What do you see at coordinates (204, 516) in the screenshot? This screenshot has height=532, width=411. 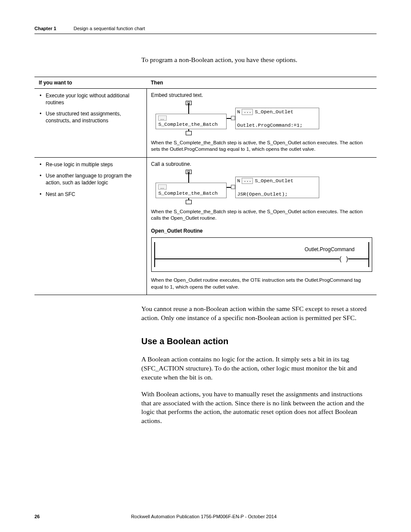 I see `publication-line: Rockwell Automation Publication 1756-PM0…` at bounding box center [204, 516].